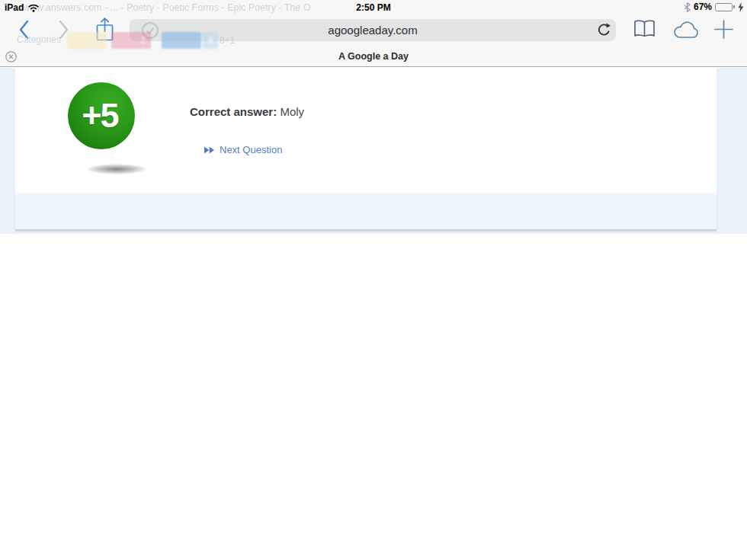 This screenshot has height=560, width=747. Describe the element at coordinates (645, 29) in the screenshot. I see `bookmarks-icon` at that location.